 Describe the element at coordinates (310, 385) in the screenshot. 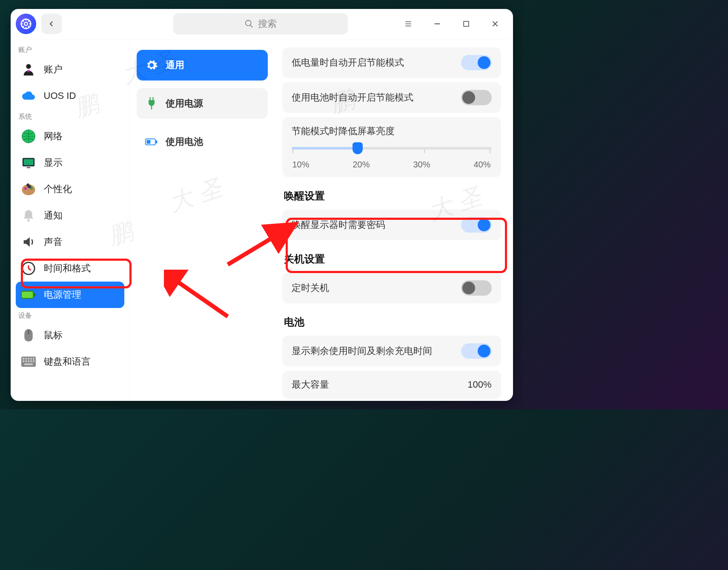

I see `row-label: 最大容量` at that location.